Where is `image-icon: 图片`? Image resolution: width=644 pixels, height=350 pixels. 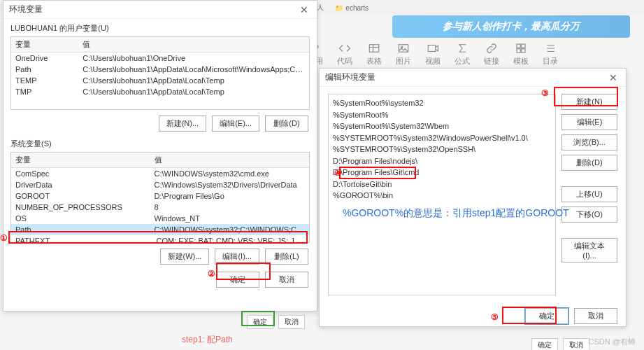 image-icon: 图片 is located at coordinates (403, 55).